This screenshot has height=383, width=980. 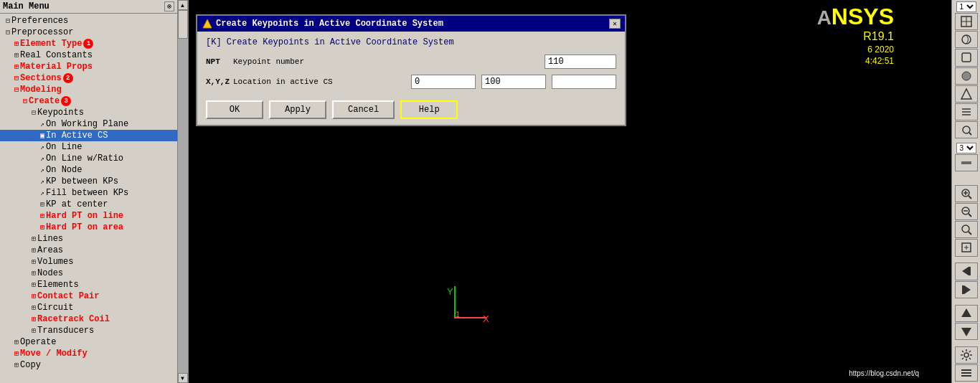 What do you see at coordinates (183, 5) in the screenshot?
I see `scroll-up-btn: ▲` at bounding box center [183, 5].